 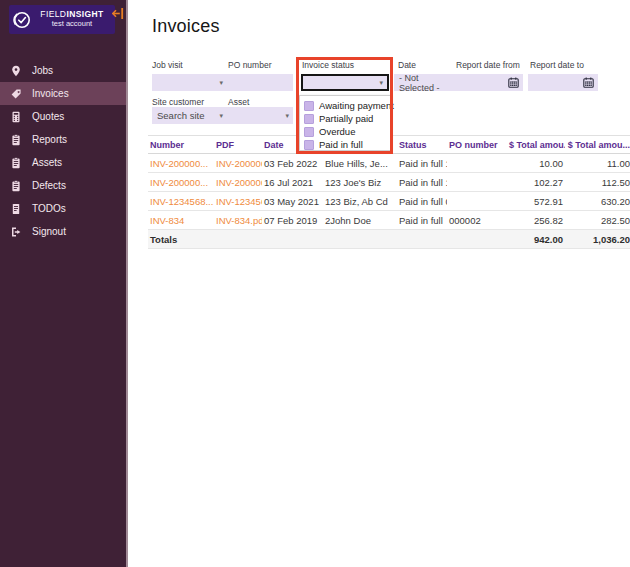 I want to click on invoice-status: Paid in full, so click(x=422, y=220).